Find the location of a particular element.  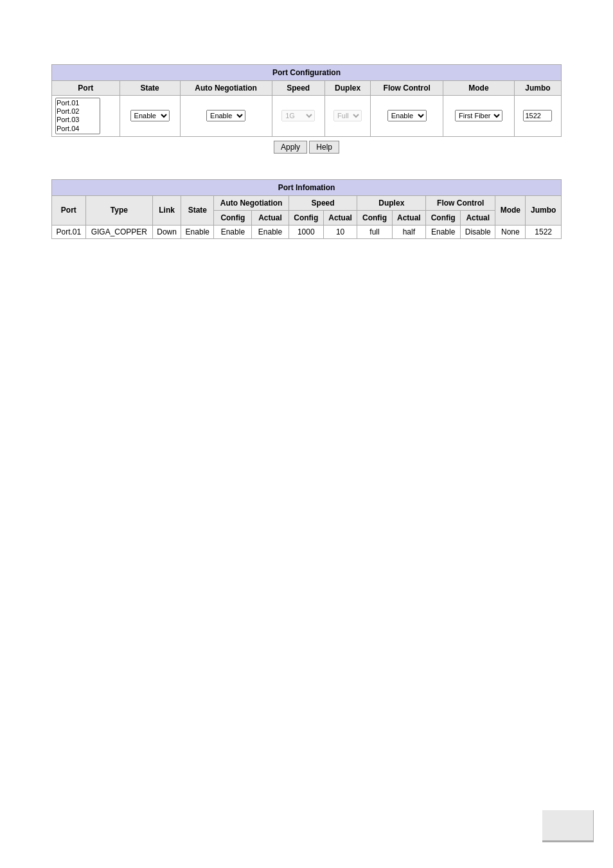

col-speed: Speed is located at coordinates (298, 89).